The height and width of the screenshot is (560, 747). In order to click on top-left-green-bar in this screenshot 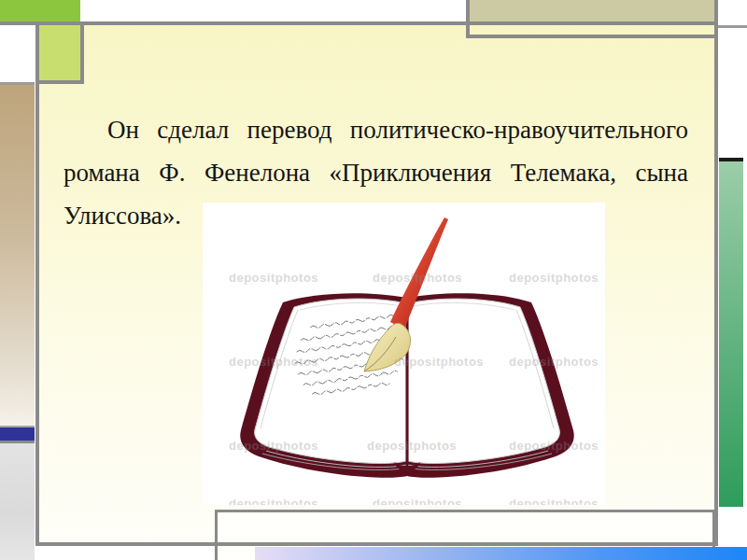, I will do `click(40, 13)`.